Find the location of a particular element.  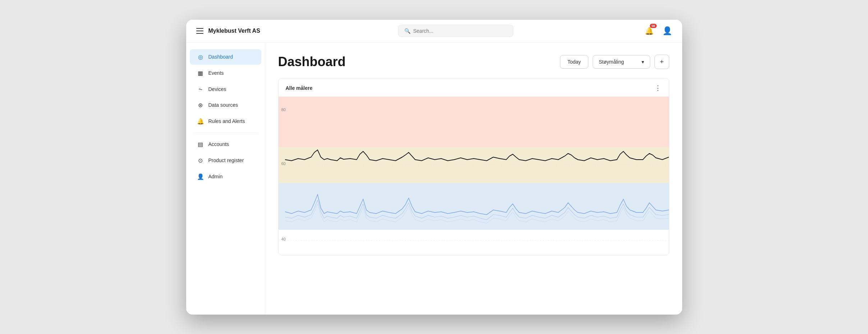

header-left: Myklebust Verft AS is located at coordinates (236, 31).